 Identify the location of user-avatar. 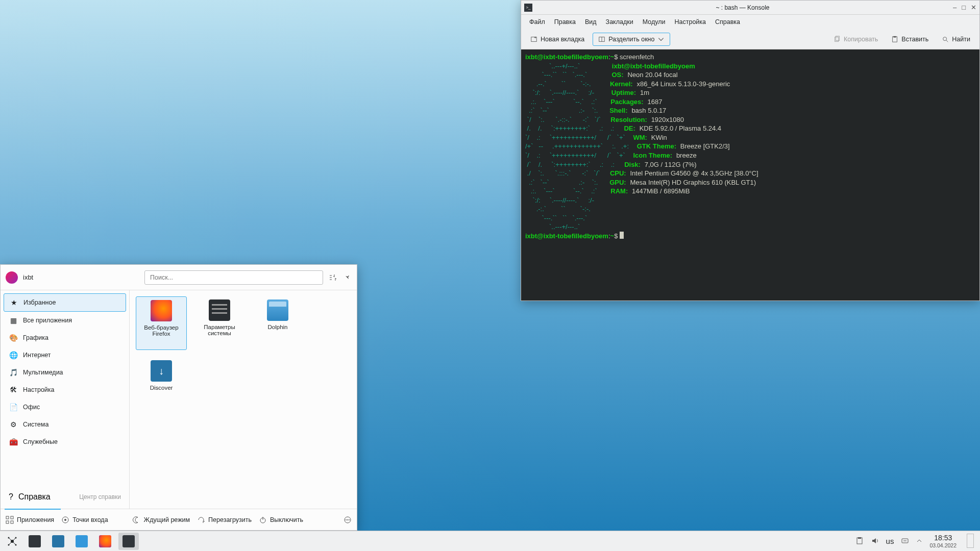
(12, 278).